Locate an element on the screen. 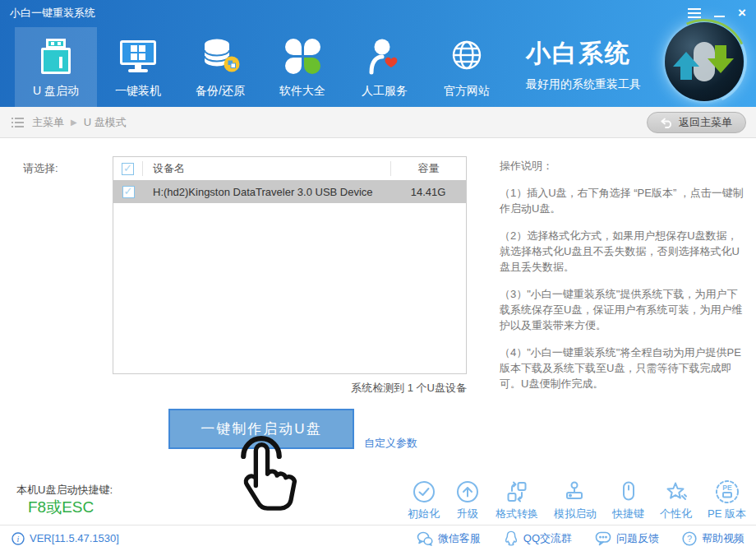 The width and height of the screenshot is (756, 551). toolbar-initialize: 初始化 is located at coordinates (424, 500).